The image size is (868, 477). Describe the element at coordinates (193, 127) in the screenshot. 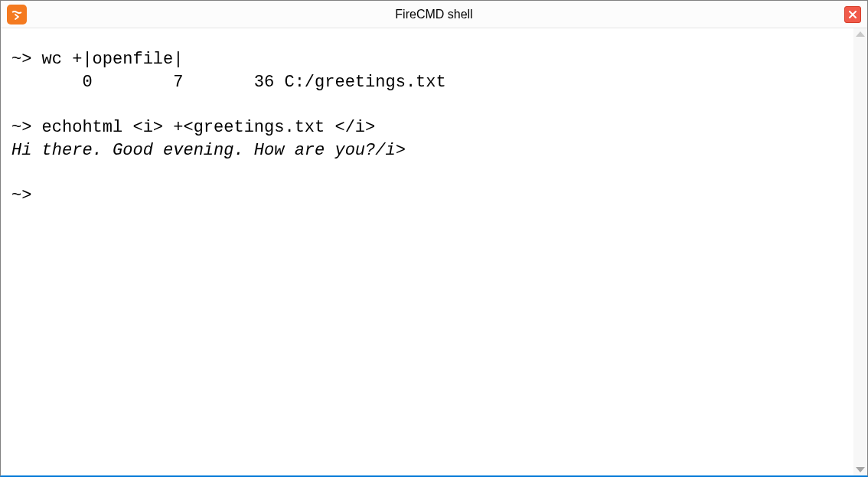

I see `cmd-line-2: ~> echohtml <i> +<greetings.txt </i>` at that location.